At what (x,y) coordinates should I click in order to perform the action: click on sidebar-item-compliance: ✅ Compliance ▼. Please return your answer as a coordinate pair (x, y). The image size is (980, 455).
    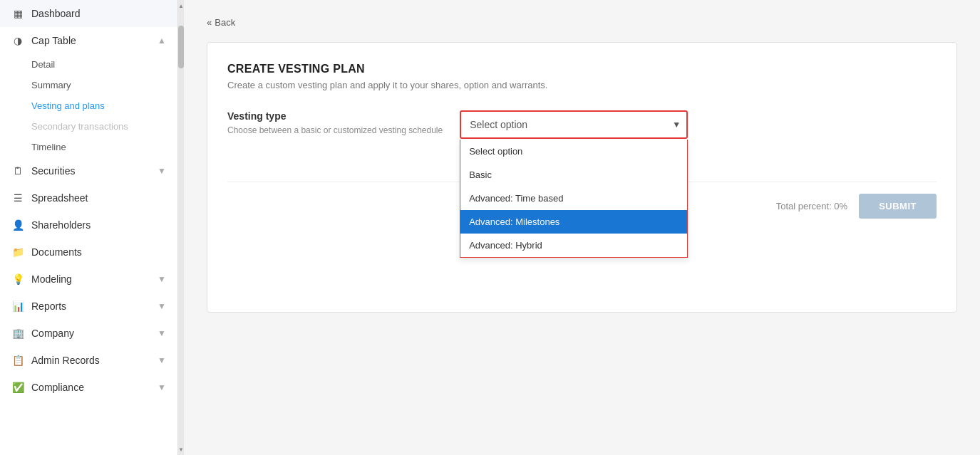
    Looking at the image, I should click on (88, 387).